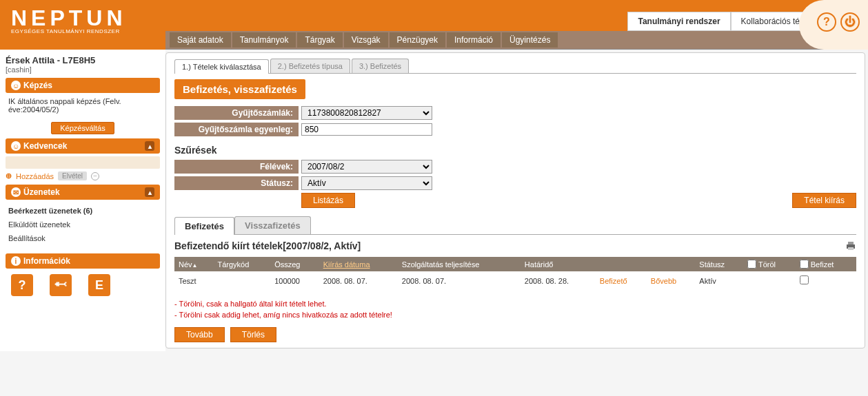 The height and width of the screenshot is (396, 868). I want to click on menu-subjects: Tárgyak, so click(320, 40).